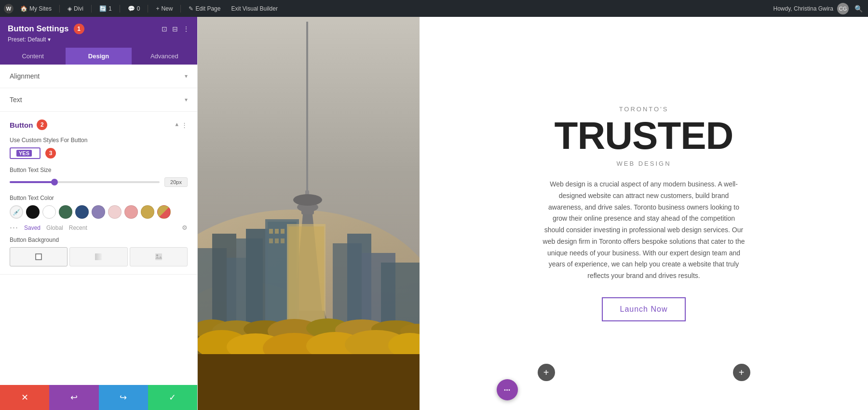 This screenshot has width=868, height=410. I want to click on tab-design: Design, so click(98, 56).